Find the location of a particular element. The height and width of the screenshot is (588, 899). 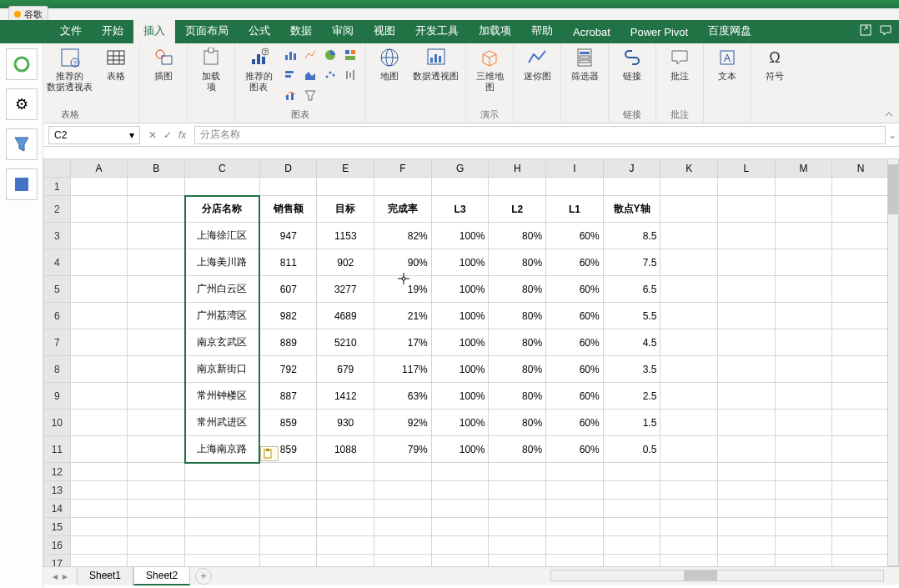

pivot-chart-button: 数据透视图 is located at coordinates (435, 64).